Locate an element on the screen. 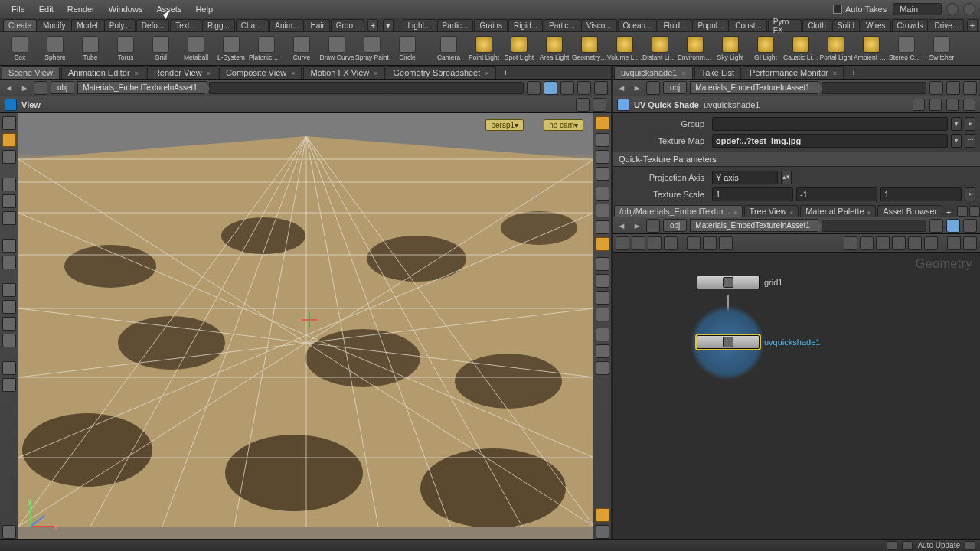  shelf-lsystem: L-System is located at coordinates (231, 49).